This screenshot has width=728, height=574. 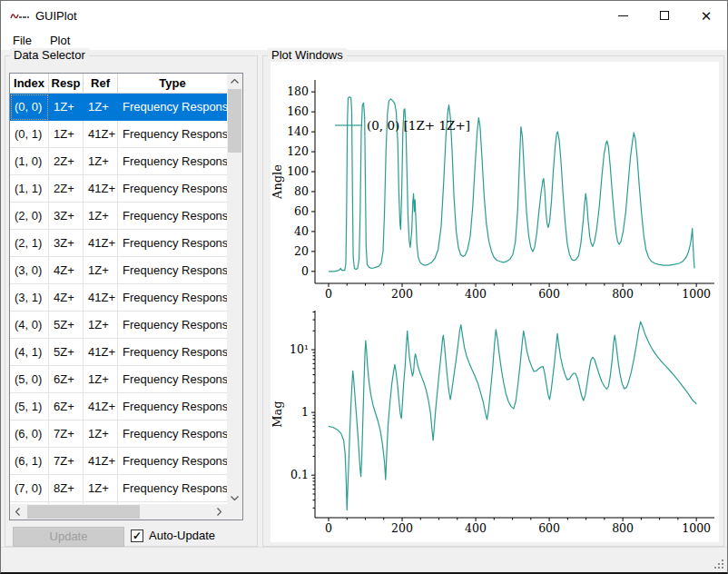 What do you see at coordinates (476, 294) in the screenshot?
I see `svg-text: 400` at bounding box center [476, 294].